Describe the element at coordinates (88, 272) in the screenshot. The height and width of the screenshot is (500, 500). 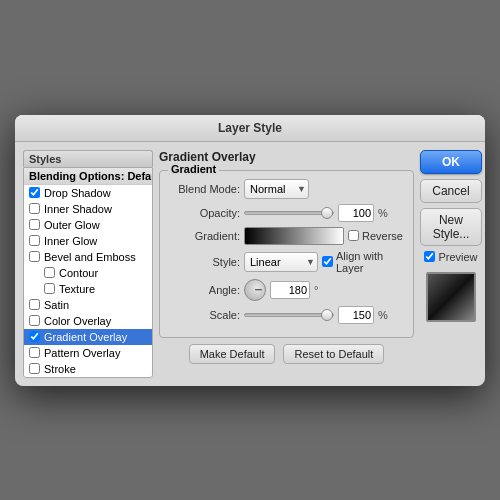
I see `styles-list: Blending Options: Default Drop Shadow In…` at that location.